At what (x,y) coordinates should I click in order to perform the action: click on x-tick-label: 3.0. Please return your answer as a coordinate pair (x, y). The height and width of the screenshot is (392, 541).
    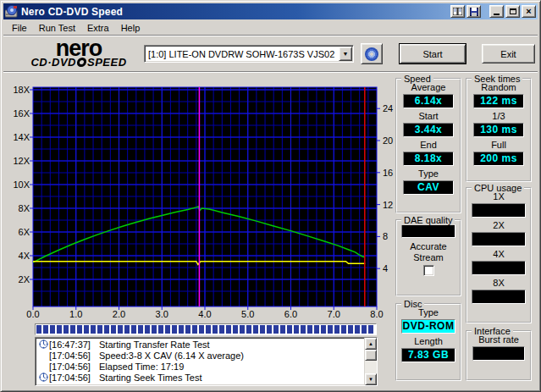
    Looking at the image, I should click on (162, 315).